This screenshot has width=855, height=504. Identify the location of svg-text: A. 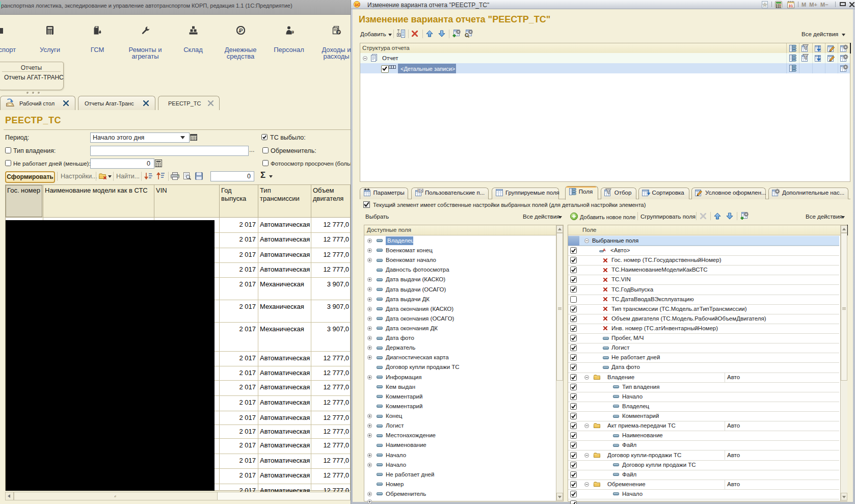
(604, 250).